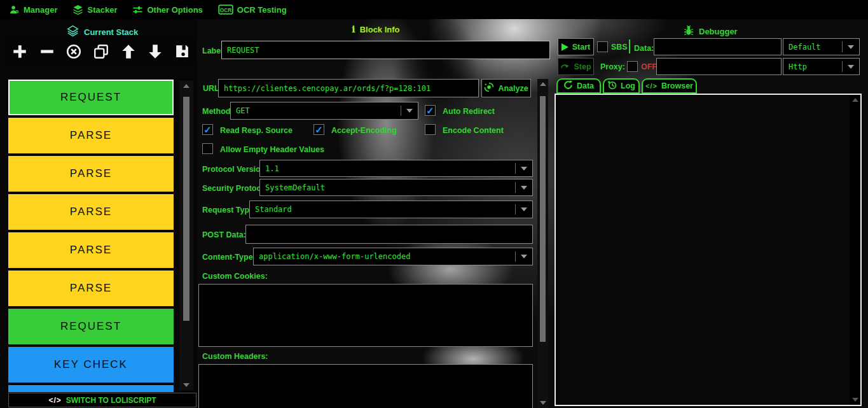 The height and width of the screenshot is (408, 868). Describe the element at coordinates (434, 10) in the screenshot. I see `top-menu-bar: Manager Stacker Other Options OCR OCR Te…` at that location.